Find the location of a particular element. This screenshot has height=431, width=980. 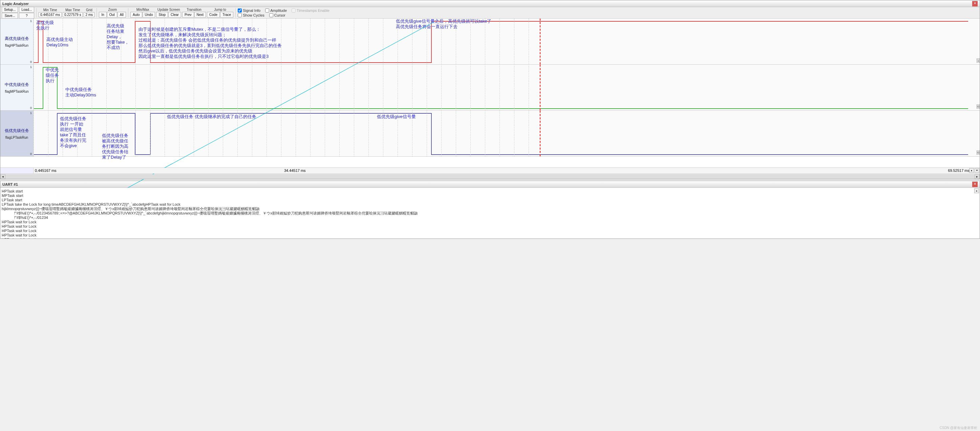

load-button: Load... is located at coordinates (27, 10).